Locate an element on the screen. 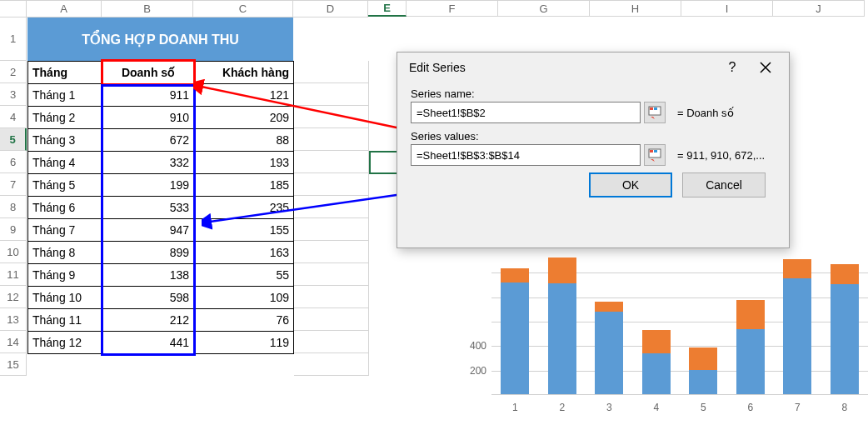 The width and height of the screenshot is (868, 430). col-header-C: C is located at coordinates (243, 9).